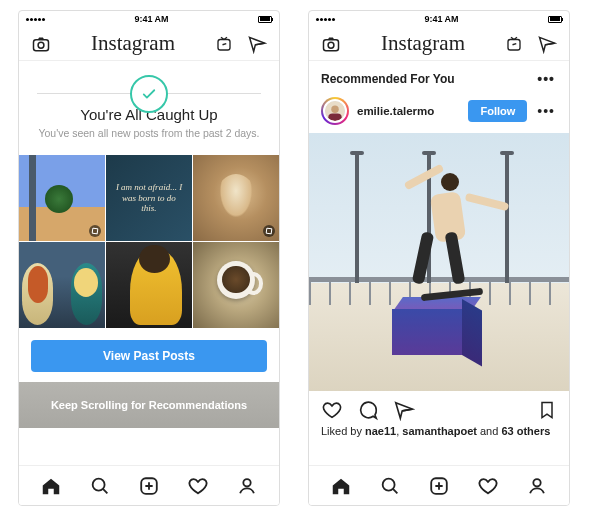 Image resolution: width=600 pixels, height=517 pixels. Describe the element at coordinates (546, 111) in the screenshot. I see `post-more-options-icon: •••` at that location.